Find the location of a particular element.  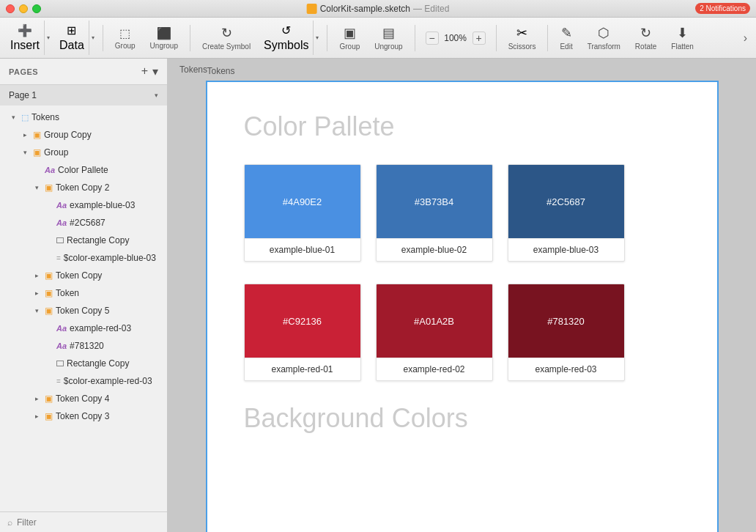

tree-item-rectangle-copy-2: Rectangle Copy is located at coordinates (84, 363).